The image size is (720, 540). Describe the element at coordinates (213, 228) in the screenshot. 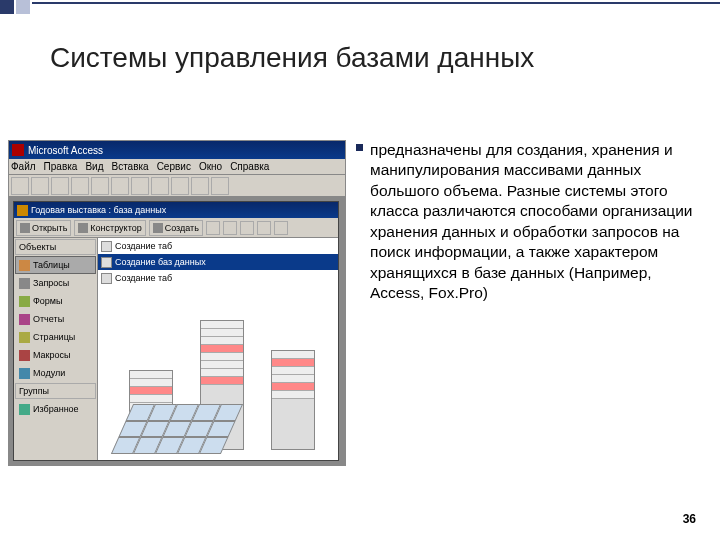

I see `delete-button` at that location.